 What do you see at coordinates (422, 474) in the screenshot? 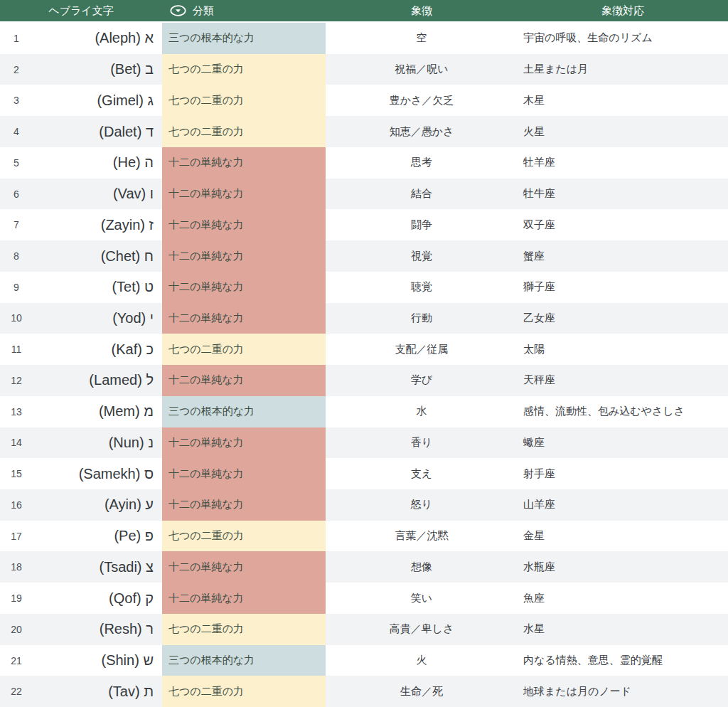
I see `symbol-cell: 支え` at bounding box center [422, 474].